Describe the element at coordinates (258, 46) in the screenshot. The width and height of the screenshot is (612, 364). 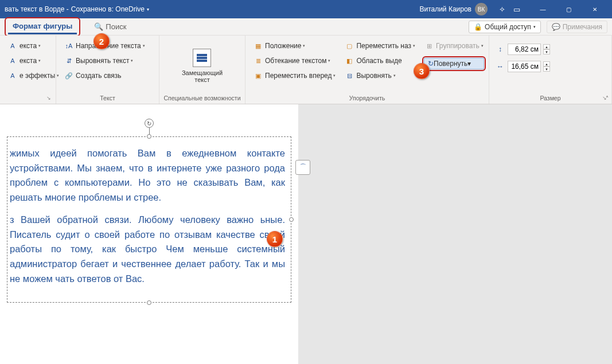
I see `position-icon: ▦` at that location.